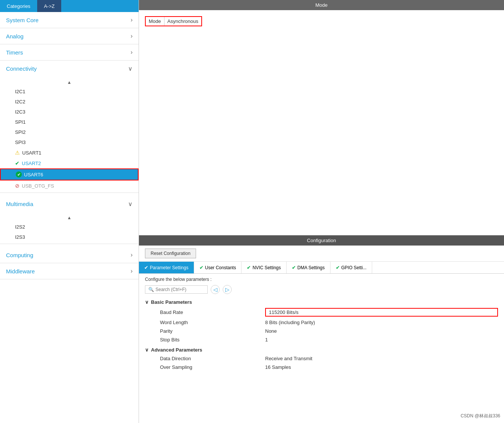 This screenshot has height=423, width=504. Describe the element at coordinates (20, 204) in the screenshot. I see `multimedia-label: Multimedia` at that location.